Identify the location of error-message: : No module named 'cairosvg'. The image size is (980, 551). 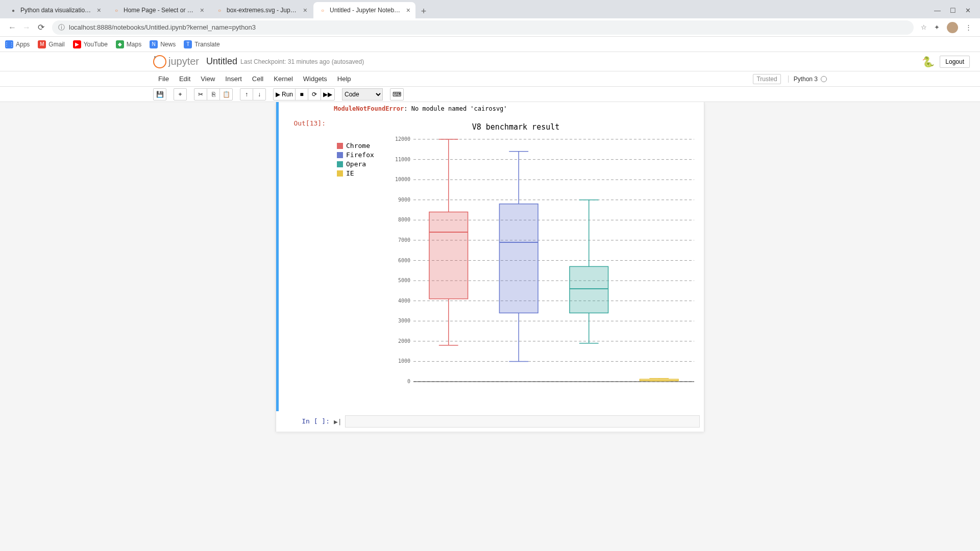
(455, 109).